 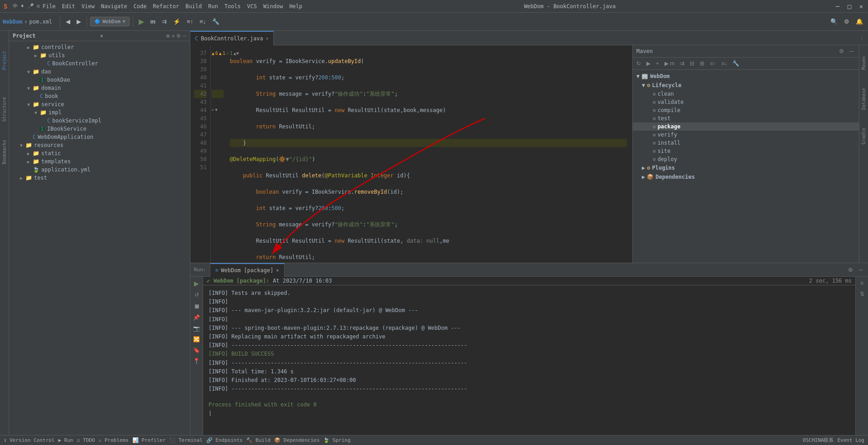 I want to click on tree-item-utils: ▶ 📁 utils, so click(x=100, y=55).